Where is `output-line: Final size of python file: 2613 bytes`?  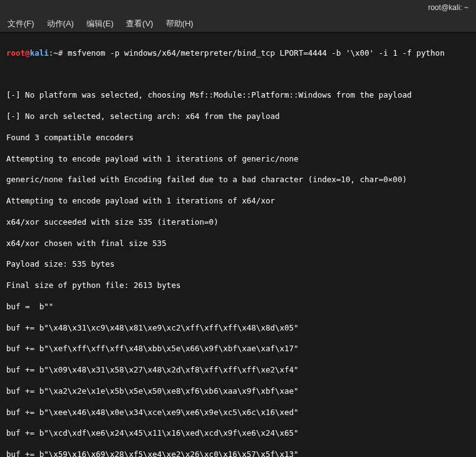 output-line: Final size of python file: 2613 bytes is located at coordinates (238, 285).